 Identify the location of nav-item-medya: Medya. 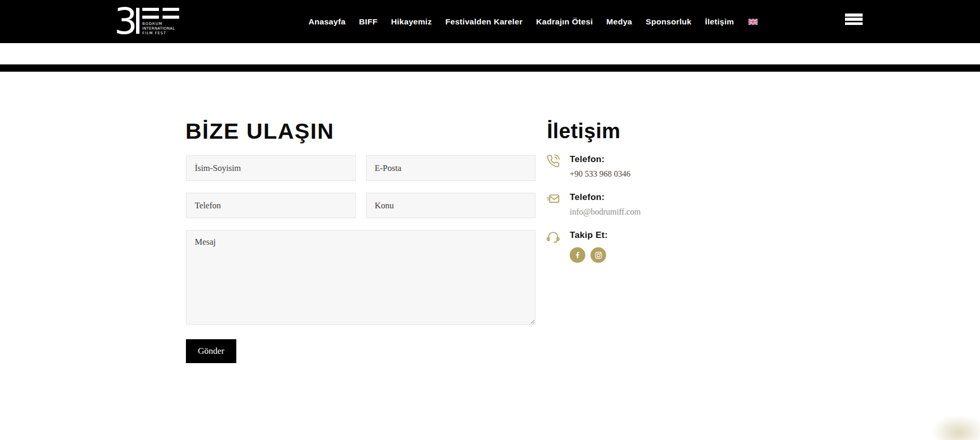
(620, 22).